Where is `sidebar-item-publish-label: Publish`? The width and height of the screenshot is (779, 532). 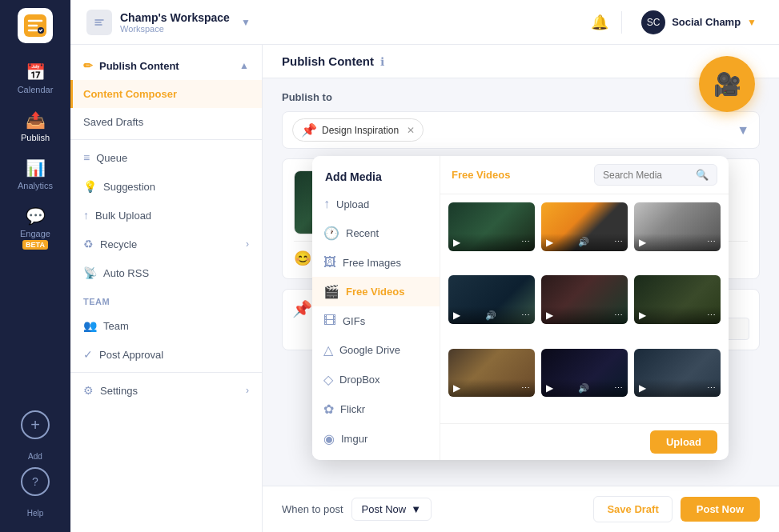 sidebar-item-publish-label: Publish is located at coordinates (35, 138).